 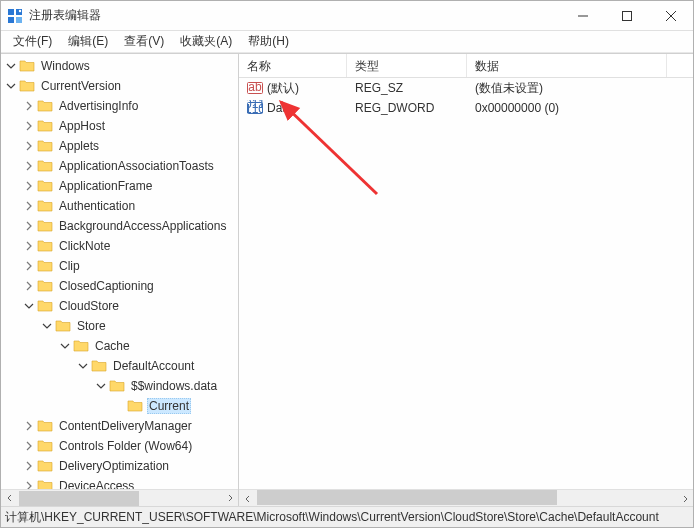 I want to click on tree-node: ApplicationAssociationToasts, so click(x=120, y=166).